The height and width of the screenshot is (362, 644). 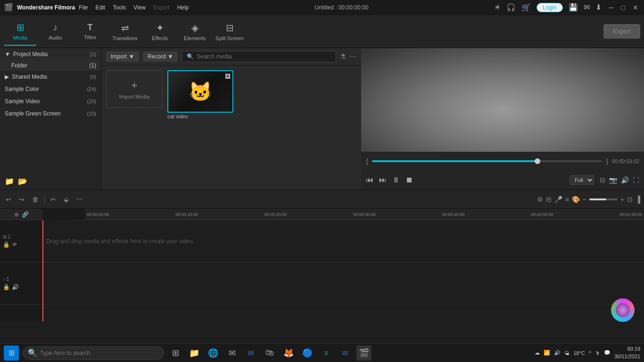 I want to click on toolbar-item-elements: ◈ Elements, so click(x=195, y=32).